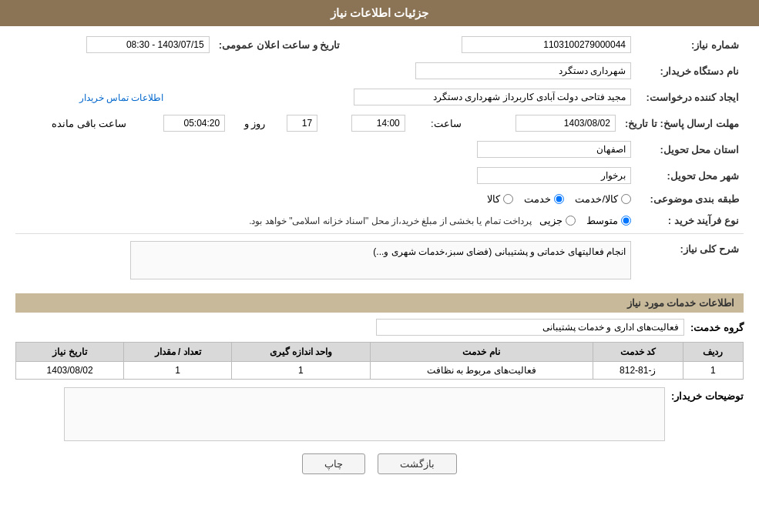 The width and height of the screenshot is (759, 532). Describe the element at coordinates (72, 123) in the screenshot. I see `deadline-remaining-label: ساعت باقی مانده` at that location.